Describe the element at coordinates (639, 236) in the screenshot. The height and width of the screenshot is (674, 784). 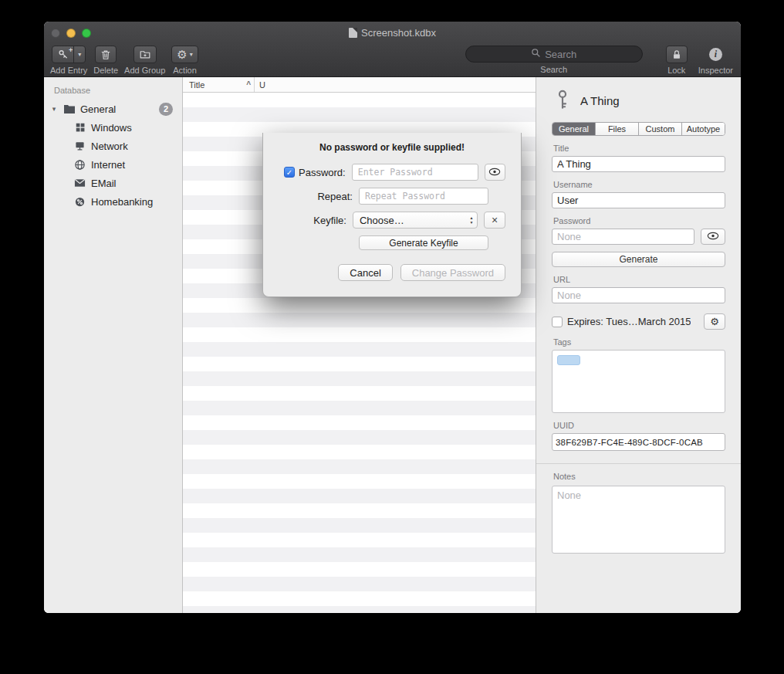
I see `password-row` at that location.